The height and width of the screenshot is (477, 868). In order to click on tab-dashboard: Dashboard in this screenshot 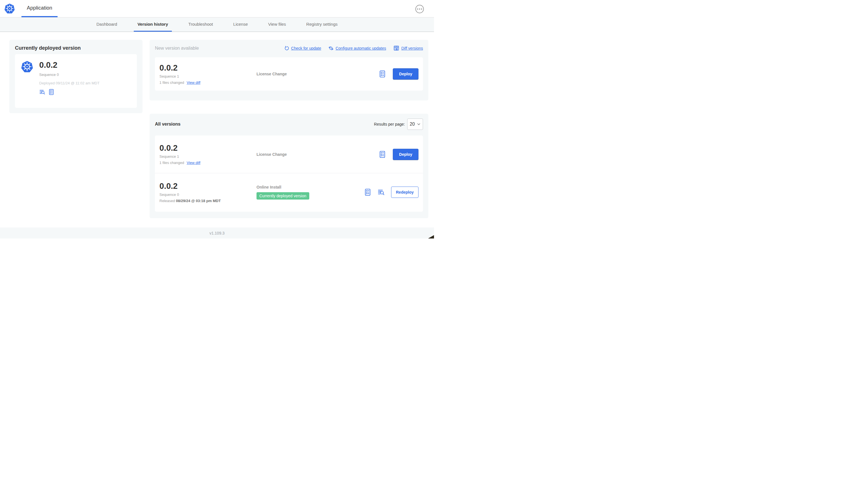, I will do `click(107, 25)`.